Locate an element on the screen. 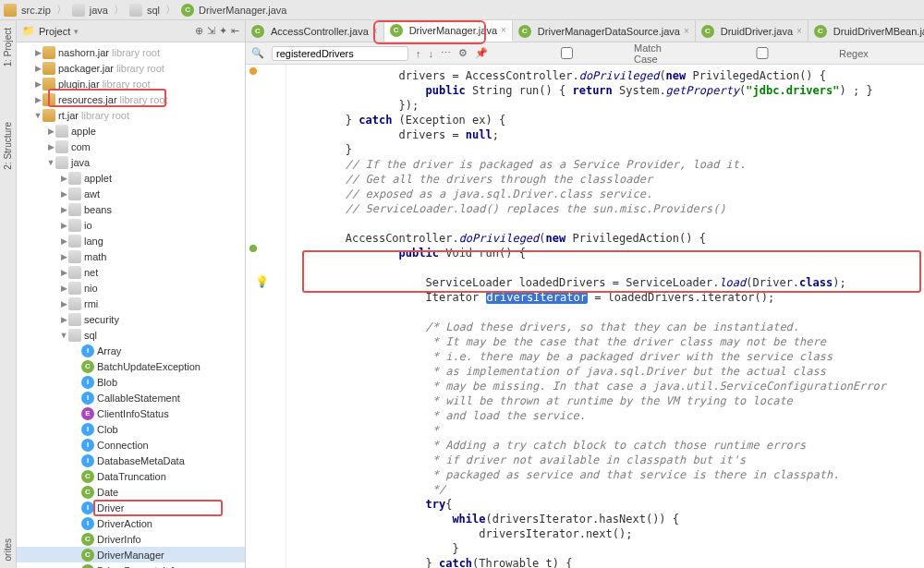 This screenshot has height=568, width=924. tree-node-apple: ▶apple is located at coordinates (131, 131).